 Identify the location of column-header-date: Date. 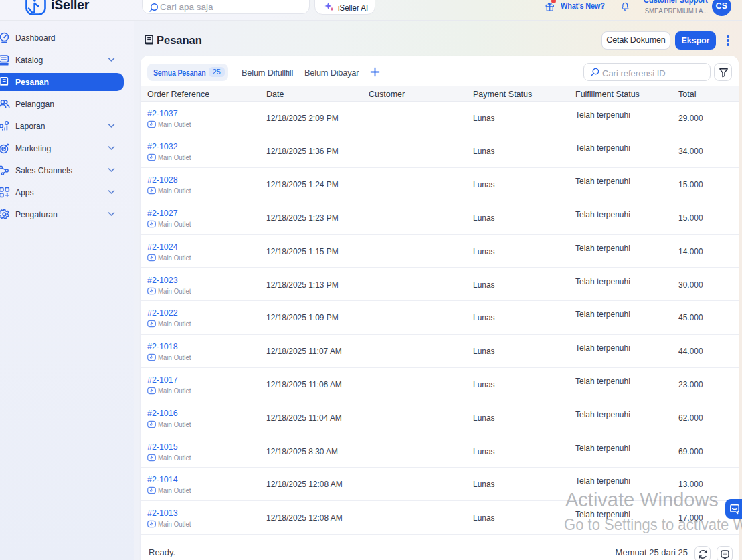
(275, 94).